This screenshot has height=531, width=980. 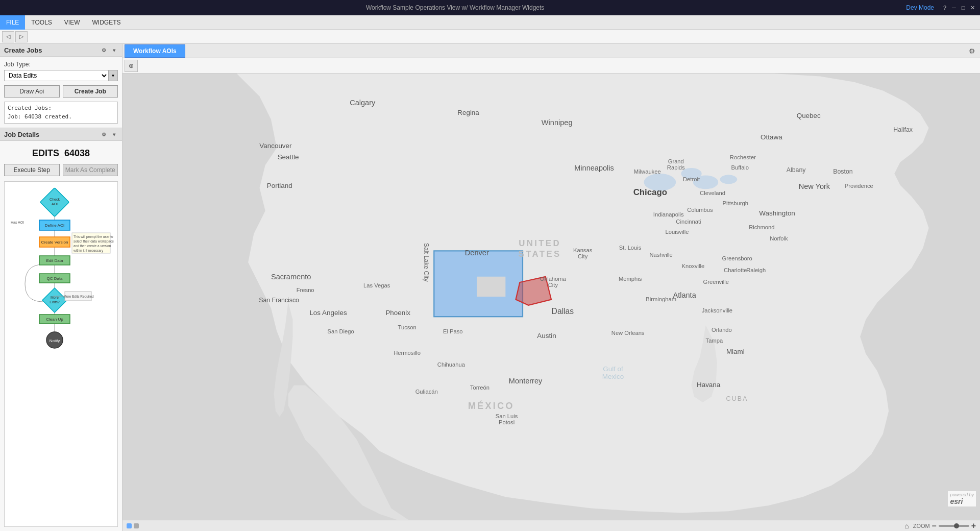 What do you see at coordinates (906, 526) in the screenshot?
I see `home-btn: ⌂` at bounding box center [906, 526].